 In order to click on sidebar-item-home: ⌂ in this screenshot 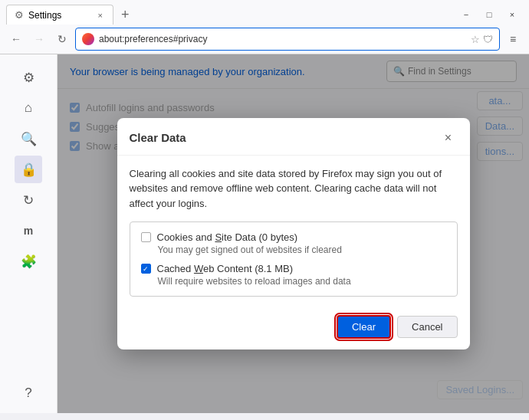, I will do `click(28, 108)`.